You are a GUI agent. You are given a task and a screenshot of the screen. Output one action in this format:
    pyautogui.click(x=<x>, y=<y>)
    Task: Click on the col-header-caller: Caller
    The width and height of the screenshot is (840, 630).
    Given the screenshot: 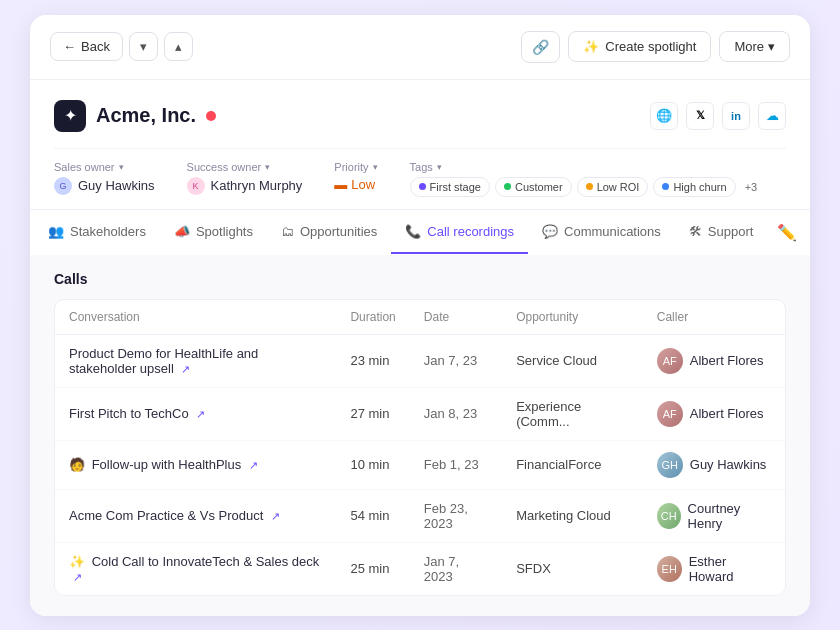 What is the action you would take?
    pyautogui.click(x=714, y=318)
    